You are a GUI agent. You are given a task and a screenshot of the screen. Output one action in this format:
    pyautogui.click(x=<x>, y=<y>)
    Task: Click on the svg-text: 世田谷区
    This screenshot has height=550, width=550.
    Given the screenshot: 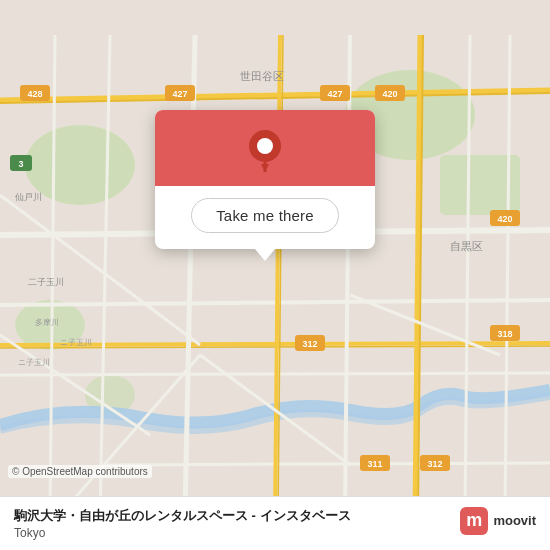 What is the action you would take?
    pyautogui.click(x=262, y=76)
    